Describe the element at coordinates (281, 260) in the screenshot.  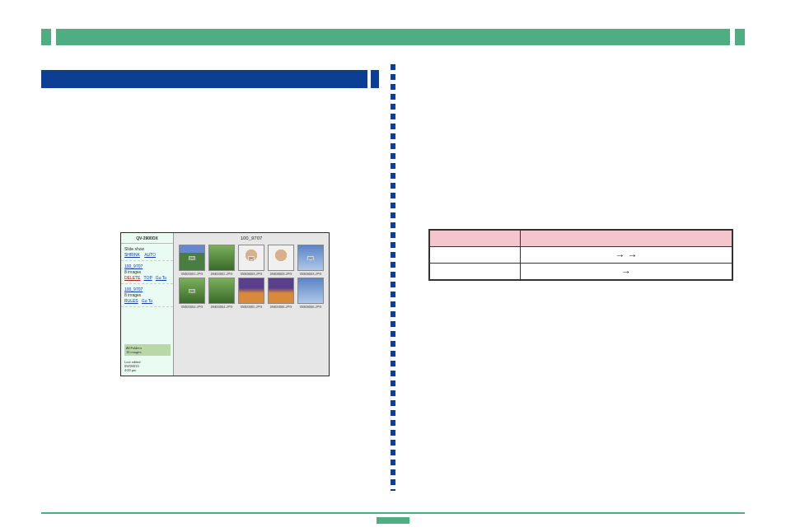
I see `thumbnail-item: 09308003.JPG` at that location.